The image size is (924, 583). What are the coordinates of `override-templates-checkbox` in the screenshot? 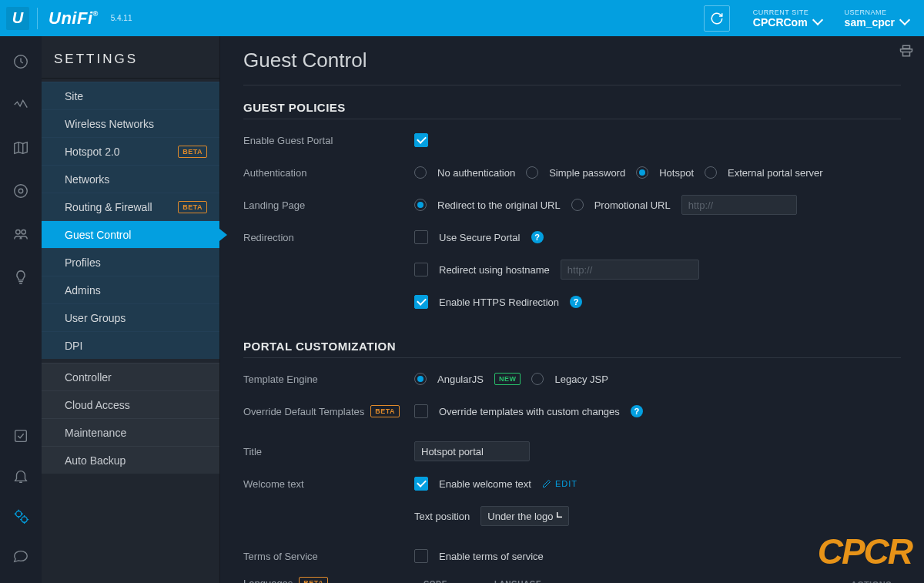 It's located at (421, 411).